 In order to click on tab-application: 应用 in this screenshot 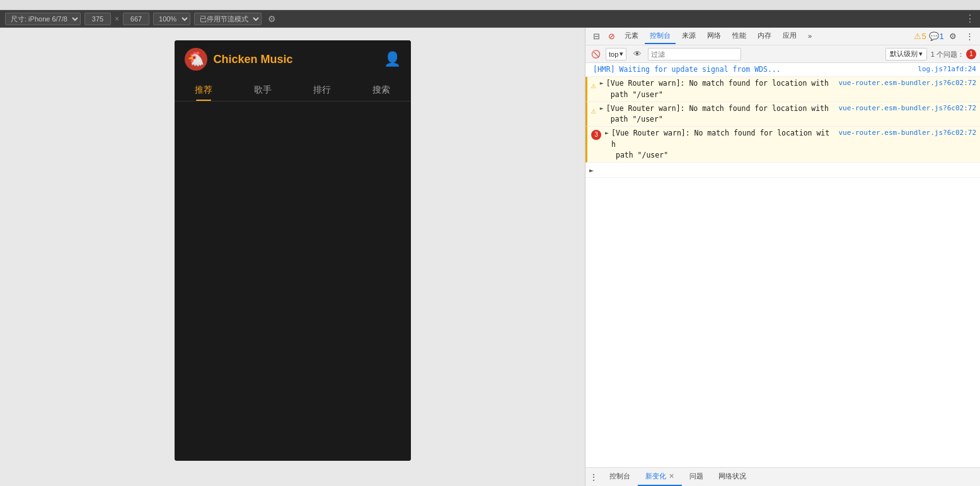, I will do `click(790, 37)`.